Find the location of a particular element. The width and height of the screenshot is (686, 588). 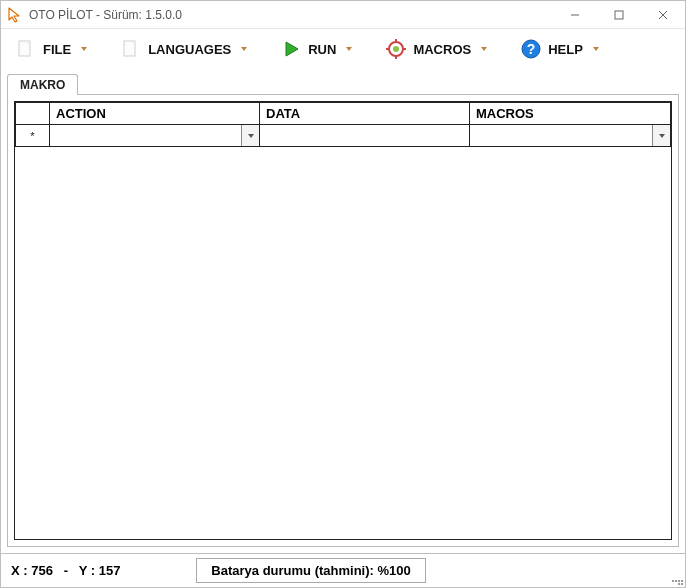

macros-label: MACROS is located at coordinates (442, 50).